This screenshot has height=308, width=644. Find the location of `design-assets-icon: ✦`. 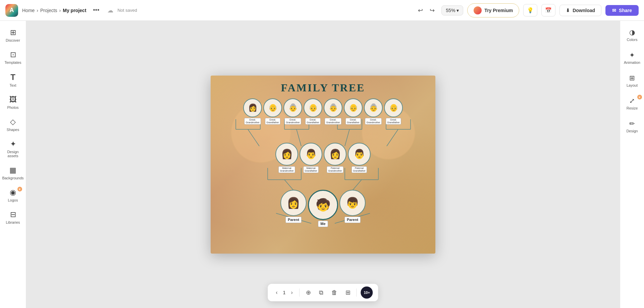

design-assets-icon: ✦ is located at coordinates (13, 144).